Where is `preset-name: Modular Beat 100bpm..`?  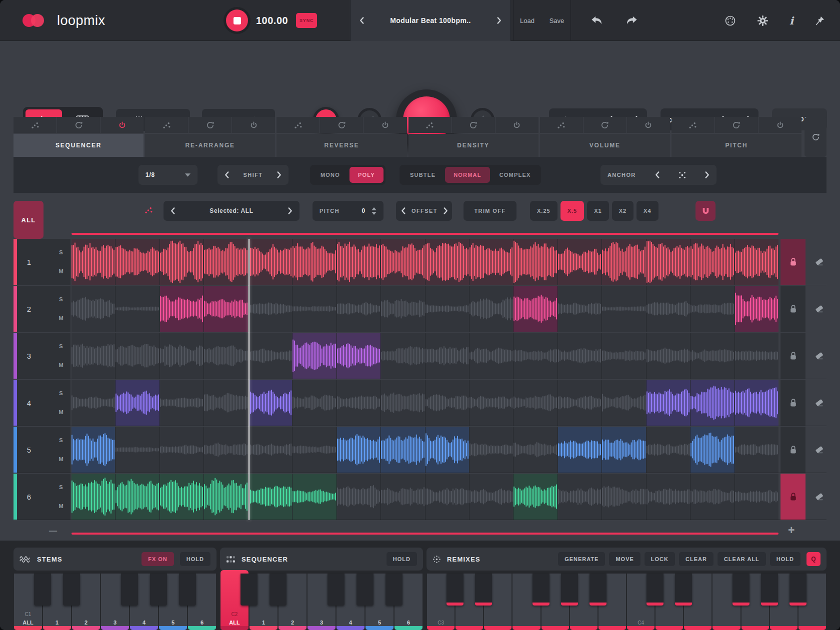
preset-name: Modular Beat 100bpm.. is located at coordinates (430, 20).